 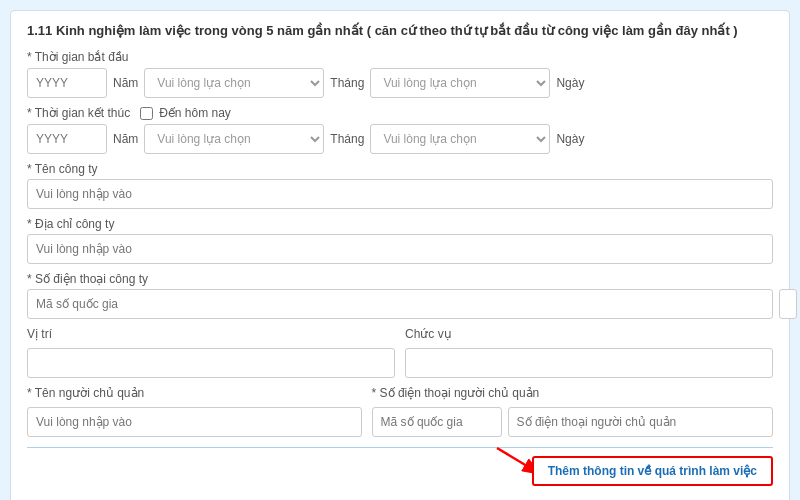 What do you see at coordinates (194, 393) in the screenshot?
I see `supervisor-name-label: * Tên người chủ quản` at bounding box center [194, 393].